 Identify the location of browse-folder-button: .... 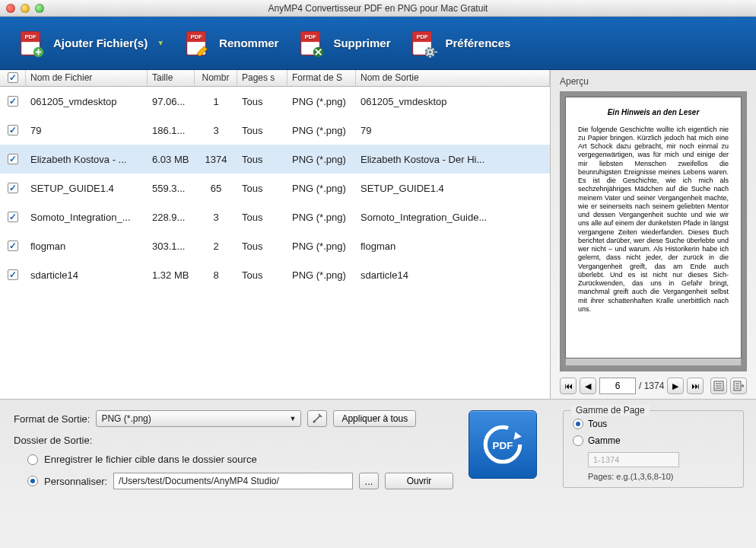
(369, 481).